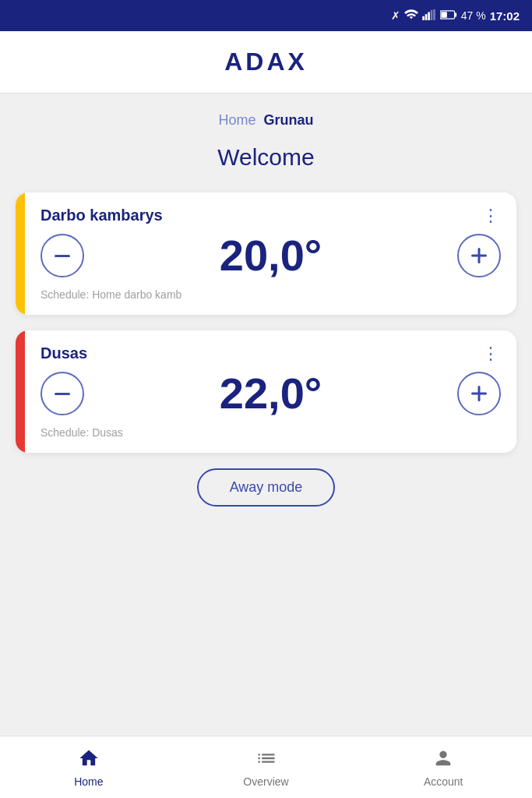  Describe the element at coordinates (237, 120) in the screenshot. I see `breadcrumb-home: Home` at that location.